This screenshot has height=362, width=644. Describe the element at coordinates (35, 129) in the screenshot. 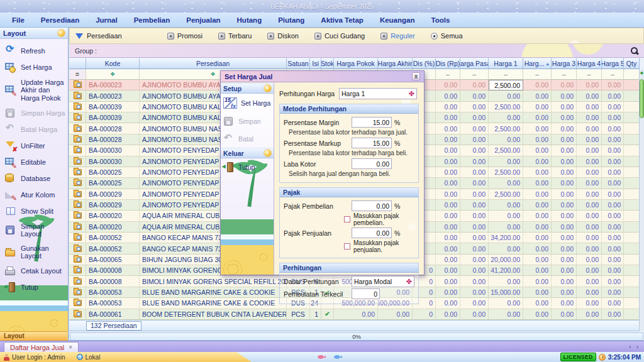

I see `sidebar-item-batal-harga: Batal Harga` at that location.